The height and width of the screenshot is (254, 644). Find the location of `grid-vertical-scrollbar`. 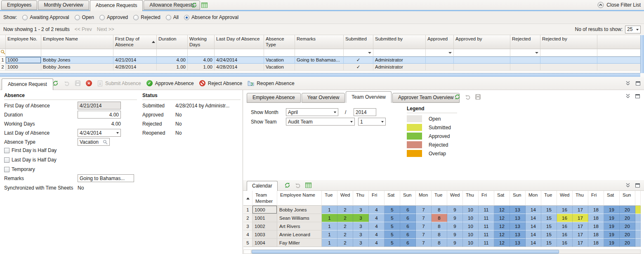

grid-vertical-scrollbar is located at coordinates (642, 54).